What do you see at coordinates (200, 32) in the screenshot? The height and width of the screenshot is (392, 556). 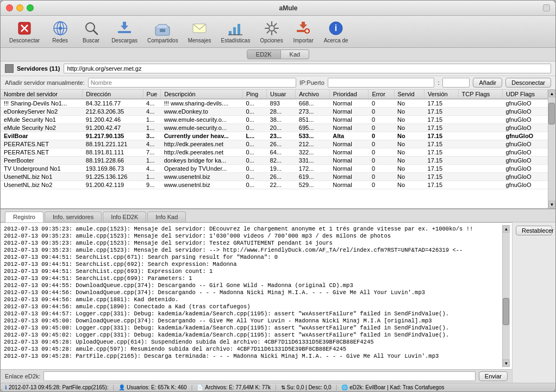 I see `toolbar-mensajes: Mensajes` at bounding box center [200, 32].